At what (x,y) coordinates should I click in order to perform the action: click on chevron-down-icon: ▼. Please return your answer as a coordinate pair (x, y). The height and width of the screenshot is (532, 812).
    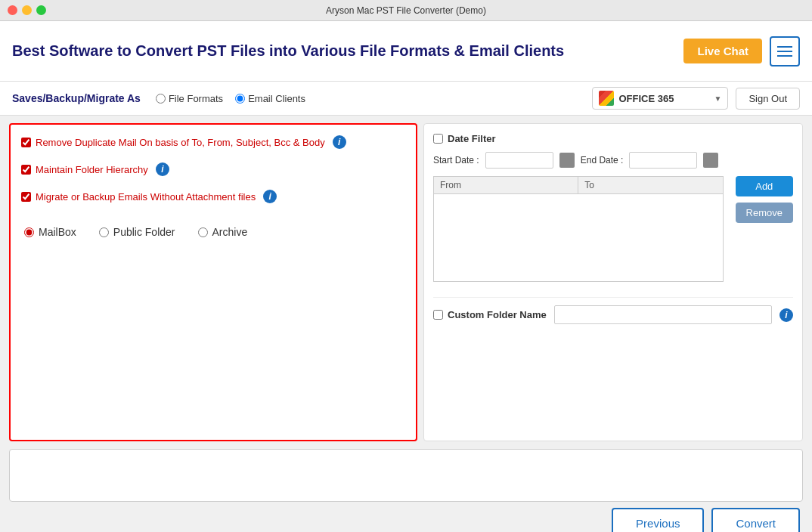
    Looking at the image, I should click on (718, 98).